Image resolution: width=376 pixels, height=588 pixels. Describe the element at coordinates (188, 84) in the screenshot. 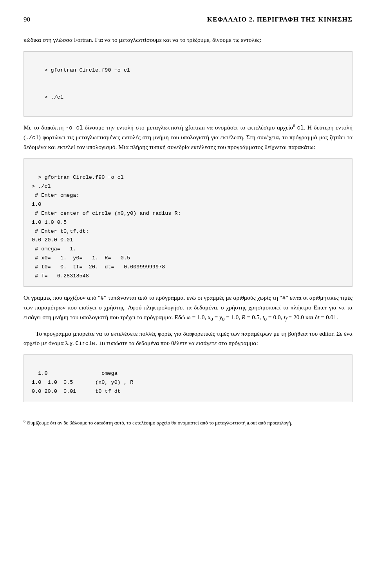

I see `code-block-1: > gfortran Circle.f90 −o cl > ./cl` at that location.